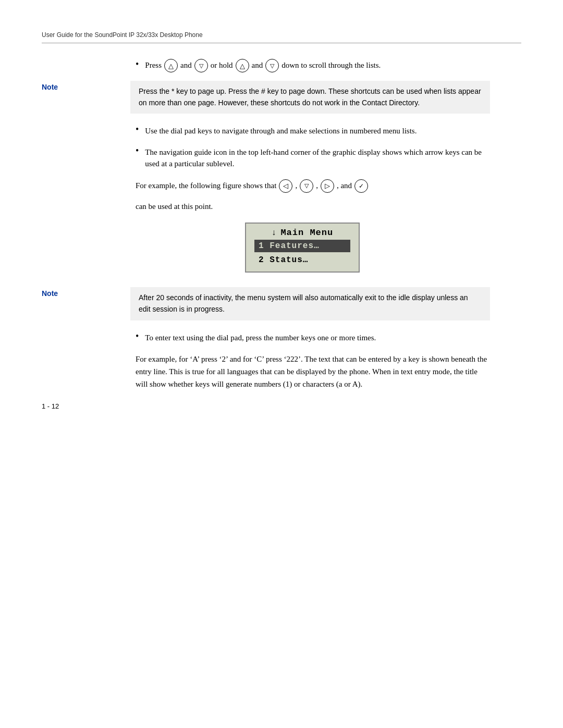 The height and width of the screenshot is (728, 563). Describe the element at coordinates (302, 232) in the screenshot. I see `lcd-title-row: ↓ Main Menu` at that location.